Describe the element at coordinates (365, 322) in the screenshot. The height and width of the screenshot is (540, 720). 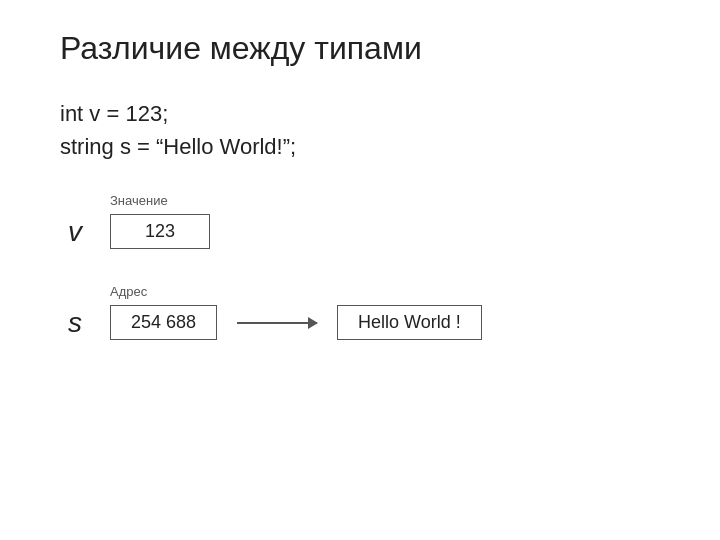
I see `s-row-inner: s 254 688 Hello World !` at that location.